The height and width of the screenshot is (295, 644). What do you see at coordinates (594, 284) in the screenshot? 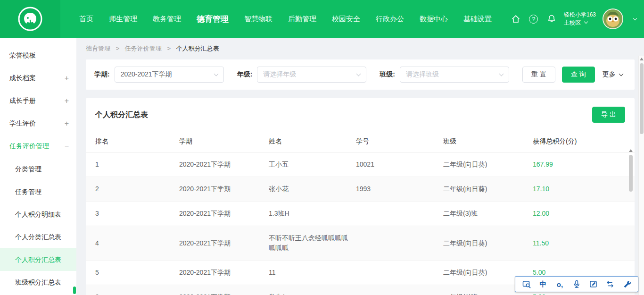
I see `ime-handwriting-icon` at bounding box center [594, 284].